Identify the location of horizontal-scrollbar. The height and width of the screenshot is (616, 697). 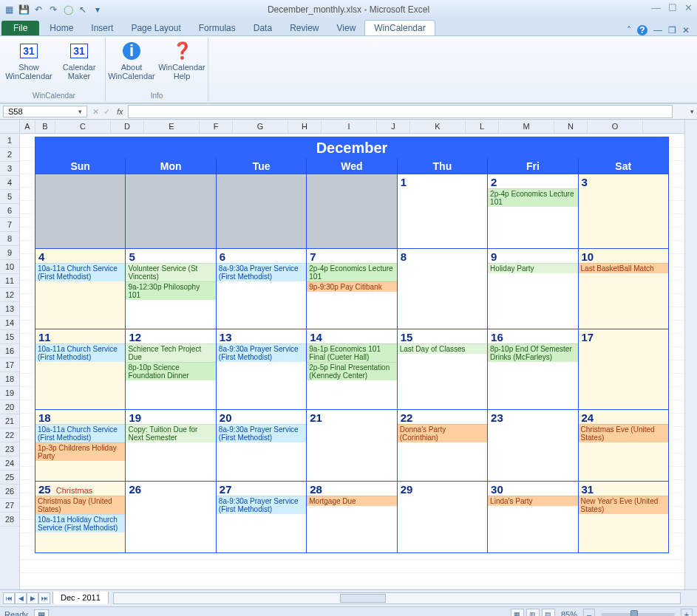
(397, 598).